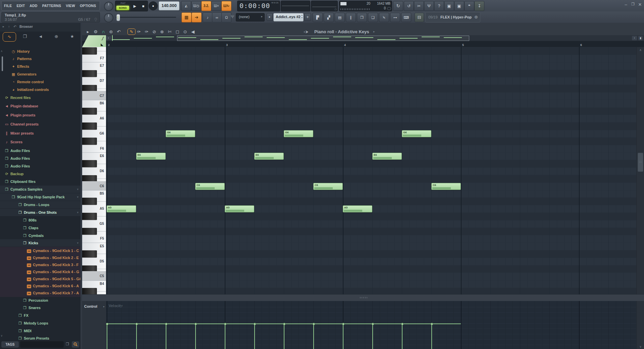 The width and height of the screenshot is (644, 349). Describe the element at coordinates (90, 291) in the screenshot. I see `black-key-as4` at that location.